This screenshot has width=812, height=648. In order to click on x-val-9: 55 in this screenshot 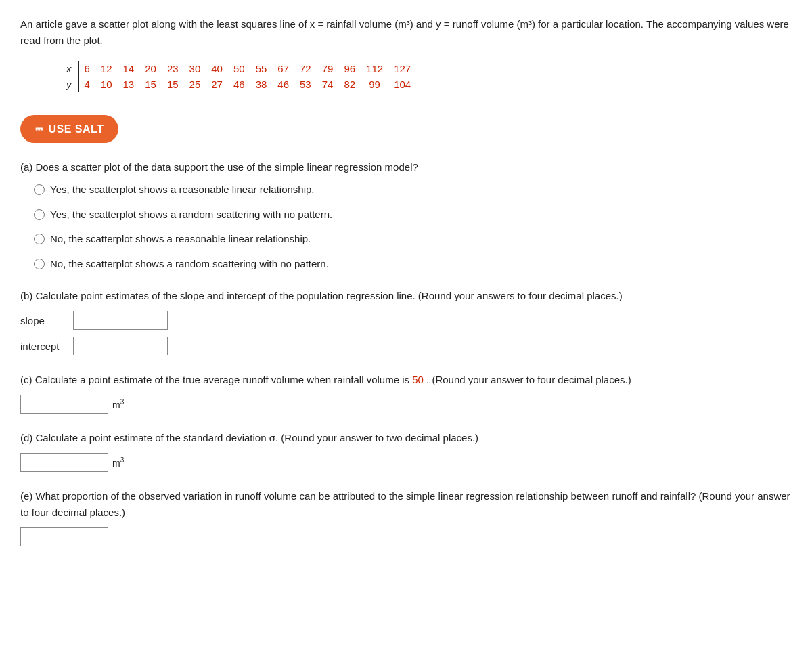, I will do `click(261, 69)`.